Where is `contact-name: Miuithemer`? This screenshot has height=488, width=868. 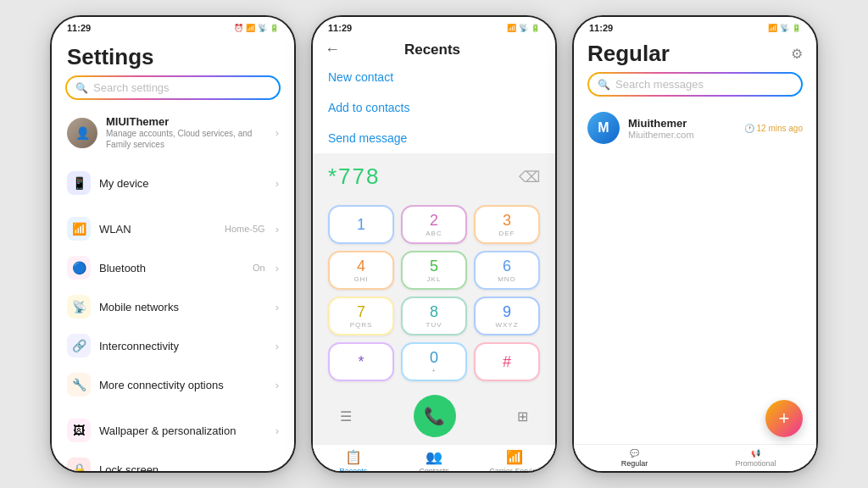
contact-name: Miuithemer is located at coordinates (682, 124).